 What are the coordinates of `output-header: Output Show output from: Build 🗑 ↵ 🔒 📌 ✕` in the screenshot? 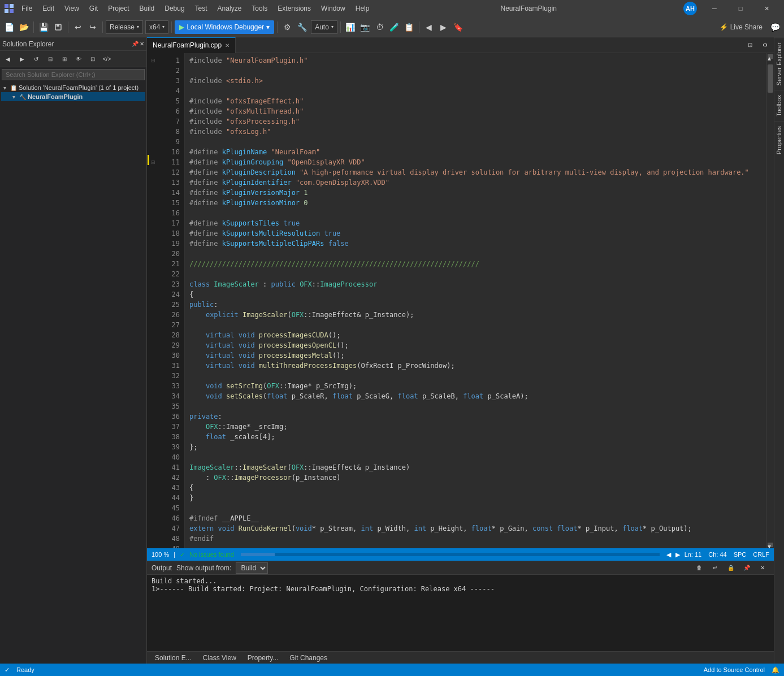 It's located at (460, 568).